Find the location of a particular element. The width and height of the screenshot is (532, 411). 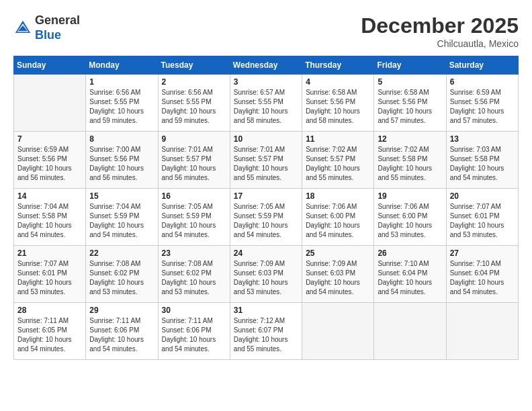

calendar-week-1: 1Sunrise: 6:56 AM Sunset: 5:55 PM Daylig… is located at coordinates (266, 103).